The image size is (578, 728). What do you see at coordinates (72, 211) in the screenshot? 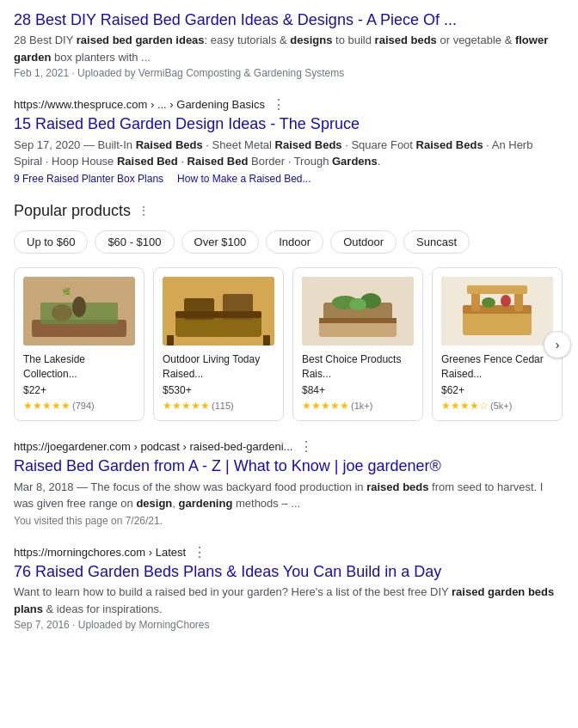
I see `popular-products-heading: Popular products` at bounding box center [72, 211].